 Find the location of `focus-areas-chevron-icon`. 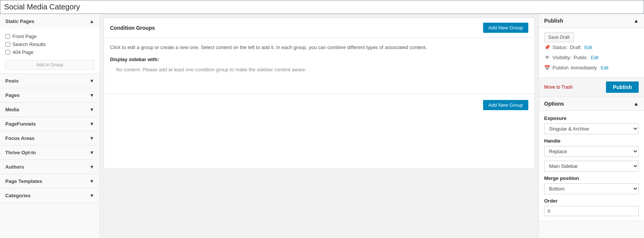

focus-areas-chevron-icon is located at coordinates (92, 138).